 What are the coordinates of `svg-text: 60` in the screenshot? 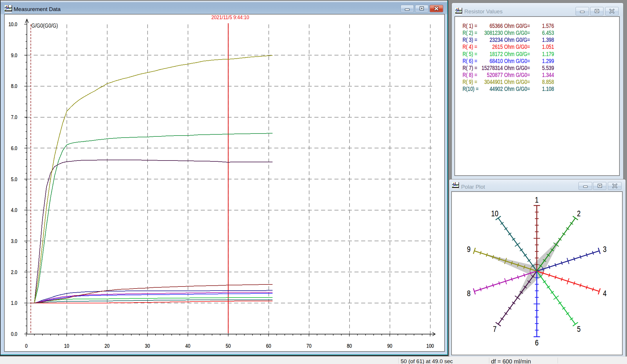 It's located at (268, 346).